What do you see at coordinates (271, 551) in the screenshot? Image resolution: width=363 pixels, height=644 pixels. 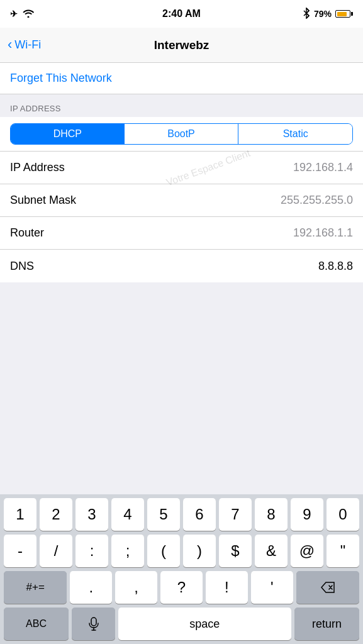 I see `key-ampersand: &` at bounding box center [271, 551].